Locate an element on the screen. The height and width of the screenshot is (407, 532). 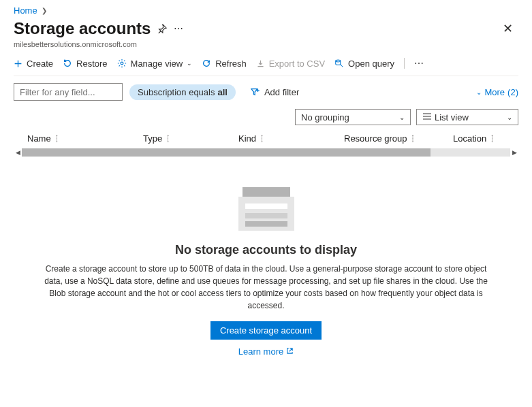
more-menu-icon: ⋯ is located at coordinates (178, 29).